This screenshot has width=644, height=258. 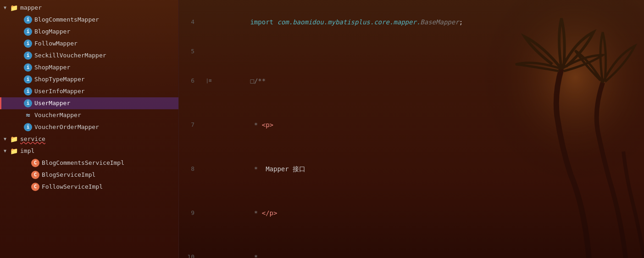 I want to click on list-item: i SeckillVoucherMapper, so click(x=89, y=56).